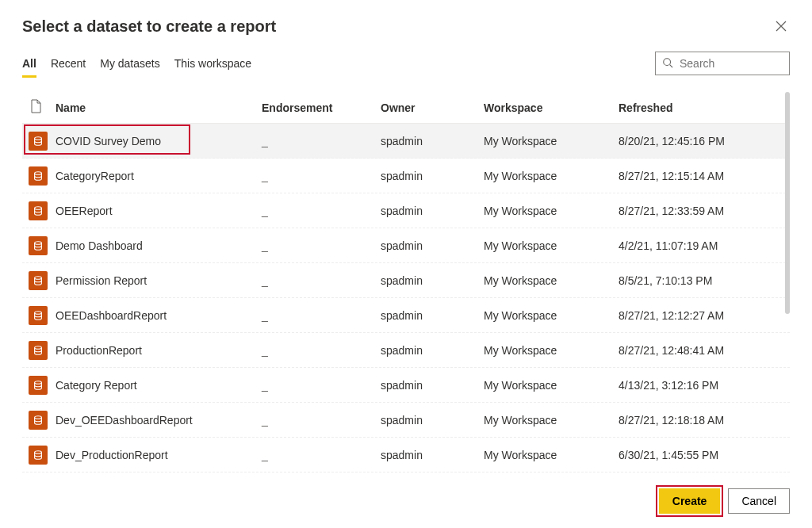 This screenshot has width=812, height=528. I want to click on tab-recent: Recent, so click(68, 63).